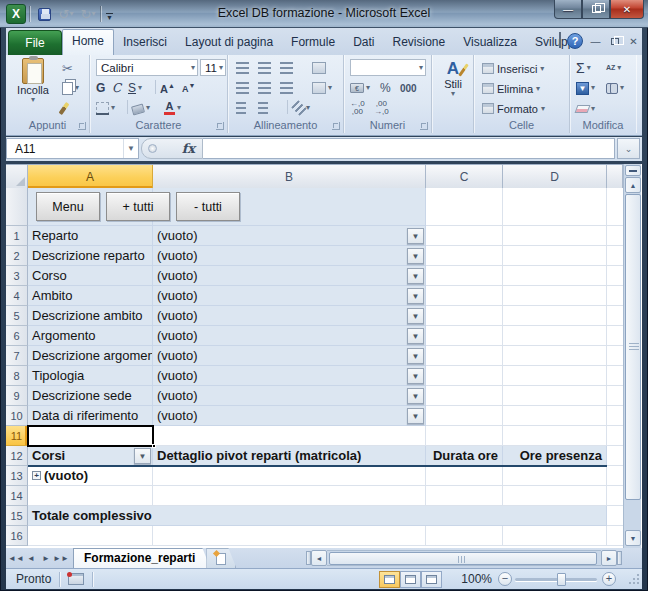 The height and width of the screenshot is (591, 648). I want to click on underline-button: S▾, so click(135, 88).